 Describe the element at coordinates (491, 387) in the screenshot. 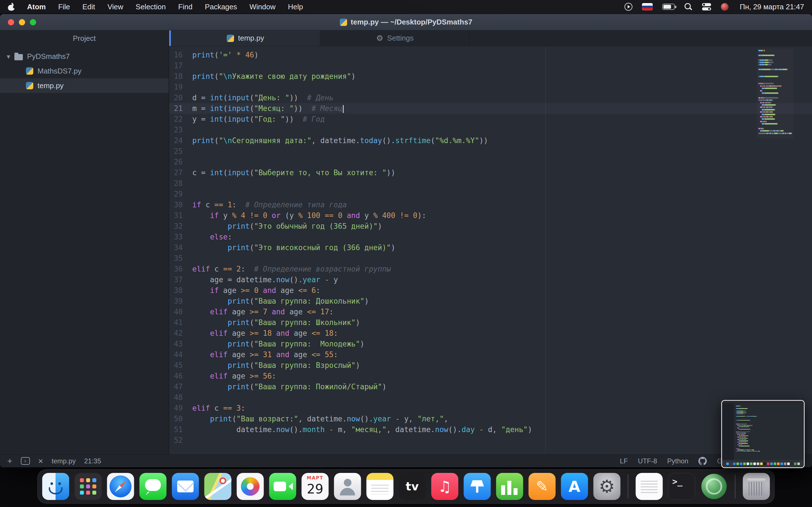

I see `code-line-47: 47 print("Ваша группа: Пожилой/Старый")` at that location.